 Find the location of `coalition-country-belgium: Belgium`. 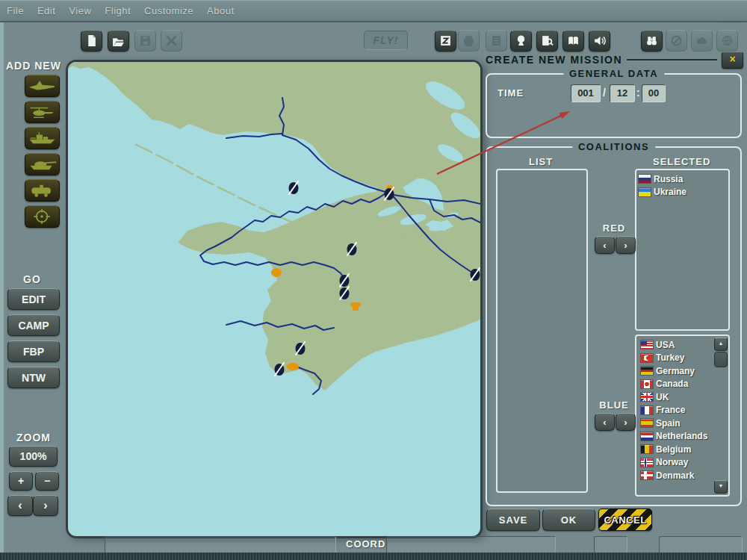

coalition-country-belgium: Belgium is located at coordinates (675, 449).